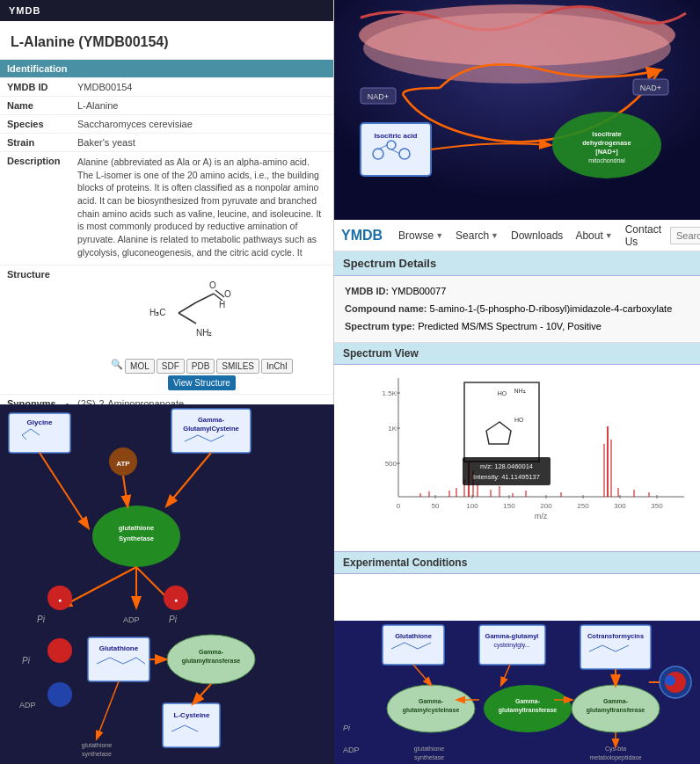 The width and height of the screenshot is (700, 764). Describe the element at coordinates (202, 400) in the screenshot. I see `synonyms-value: (2S)-2-Aminopropanoate (2S)-2-Aminopropa…` at that location.